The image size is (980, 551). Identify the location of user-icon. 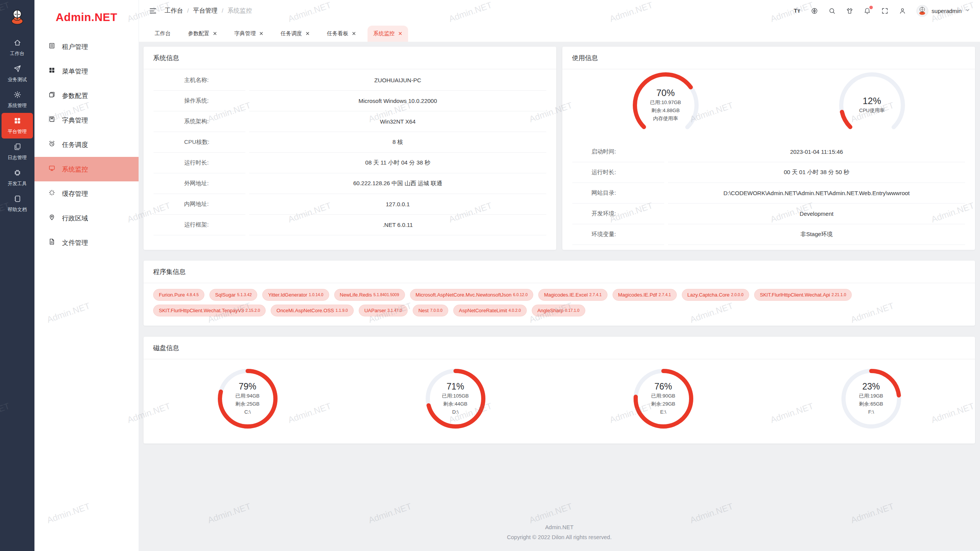
(903, 11).